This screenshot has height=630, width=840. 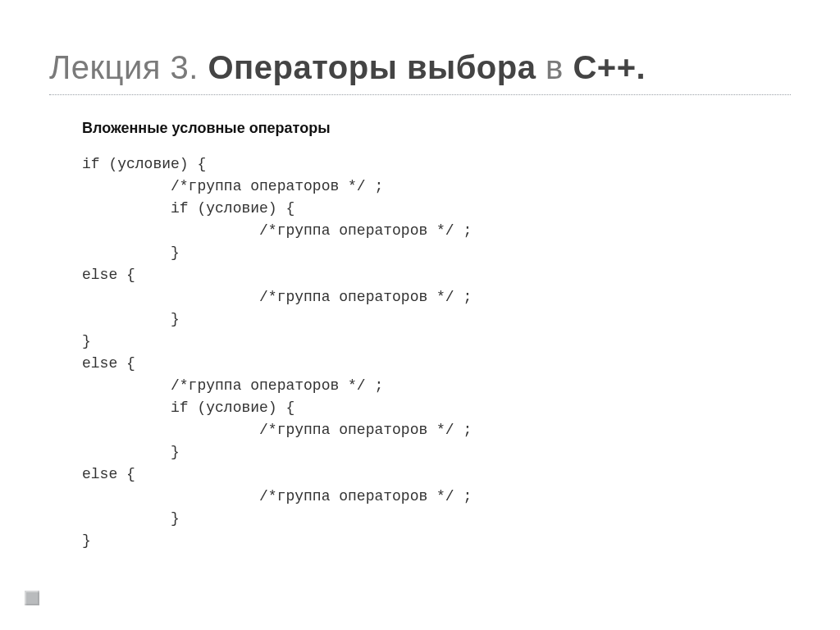 What do you see at coordinates (436, 128) in the screenshot?
I see `sub-heading: Вложенные условные операторы` at bounding box center [436, 128].